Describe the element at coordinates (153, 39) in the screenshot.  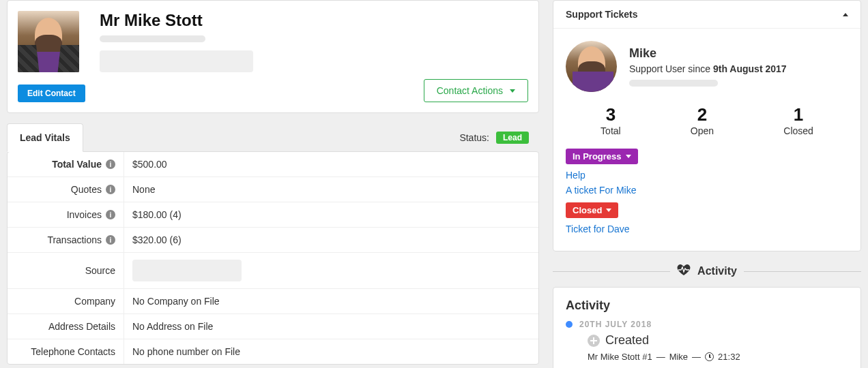
I see `subtitle-placeholder` at that location.